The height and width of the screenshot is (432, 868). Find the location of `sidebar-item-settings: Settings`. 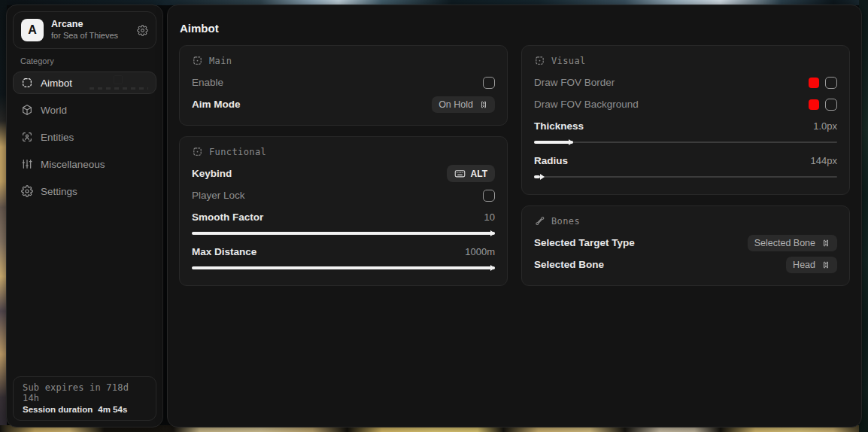

sidebar-item-settings: Settings is located at coordinates (84, 191).